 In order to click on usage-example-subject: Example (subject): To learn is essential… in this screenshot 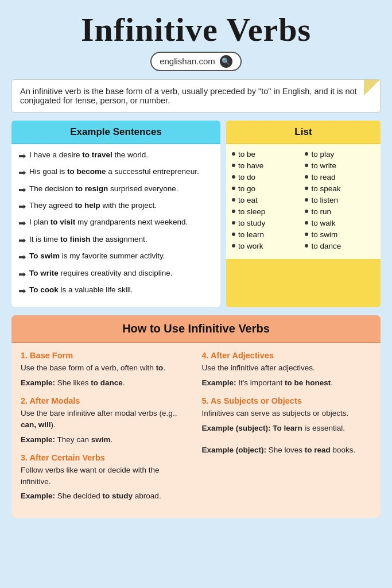, I will do `click(287, 428)`.